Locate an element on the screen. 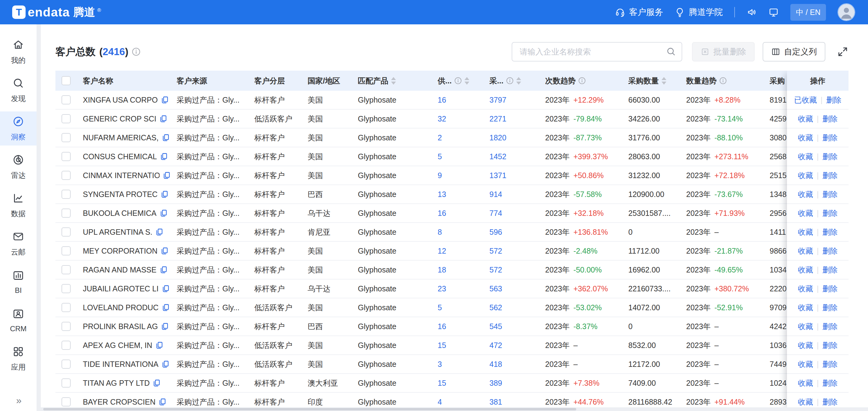 This screenshot has height=411, width=868. customer-name: BUKOOLA CHEMICA is located at coordinates (120, 213).